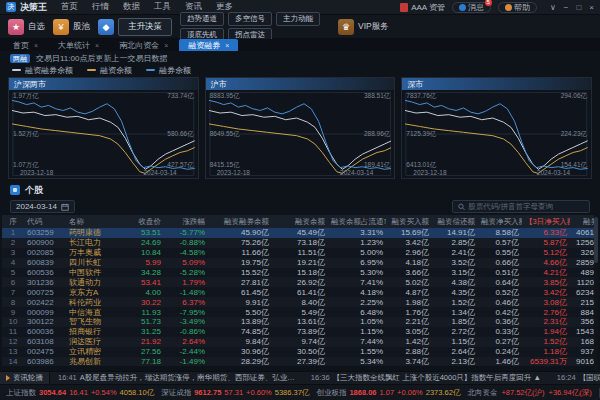 The width and height of the screenshot is (600, 400). What do you see at coordinates (409, 222) in the screenshot?
I see `column-header: 融资买入额` at bounding box center [409, 222].